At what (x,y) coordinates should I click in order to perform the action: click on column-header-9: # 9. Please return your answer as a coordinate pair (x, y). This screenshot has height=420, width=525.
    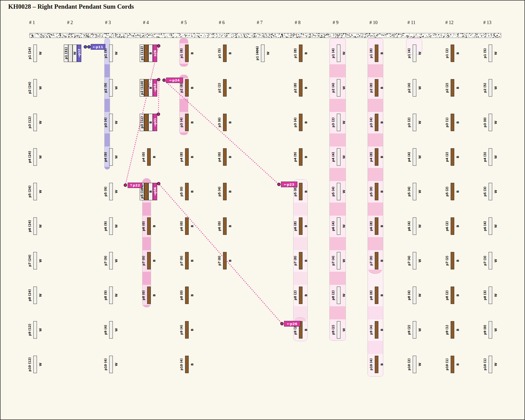
    Looking at the image, I should click on (336, 23).